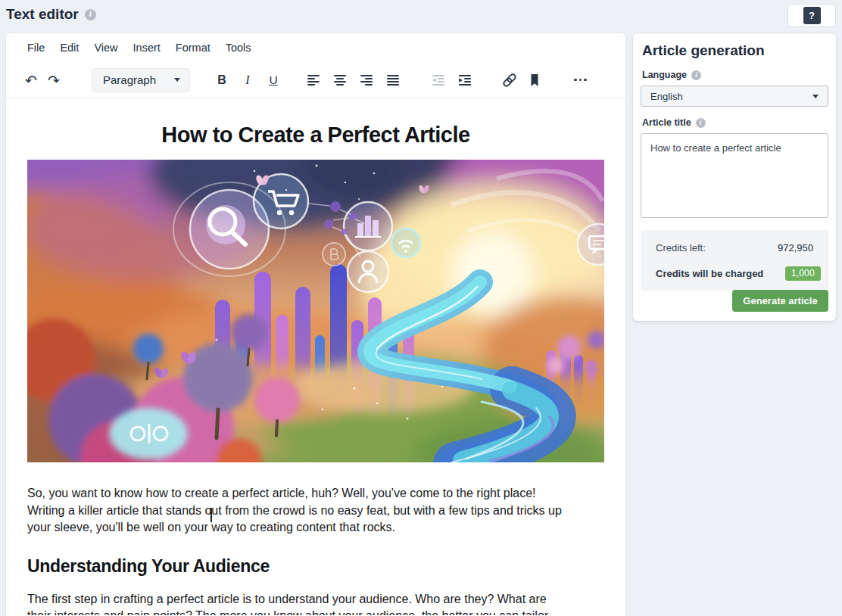 This screenshot has height=616, width=842. What do you see at coordinates (147, 48) in the screenshot?
I see `menu-insert: Insert` at bounding box center [147, 48].